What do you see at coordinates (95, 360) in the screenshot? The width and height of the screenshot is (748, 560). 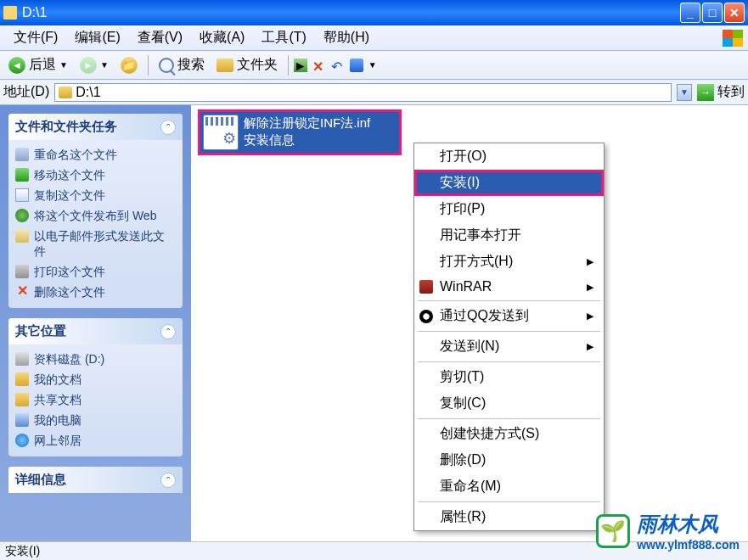 I see `place-disk: 资料磁盘 (D:)` at bounding box center [95, 360].